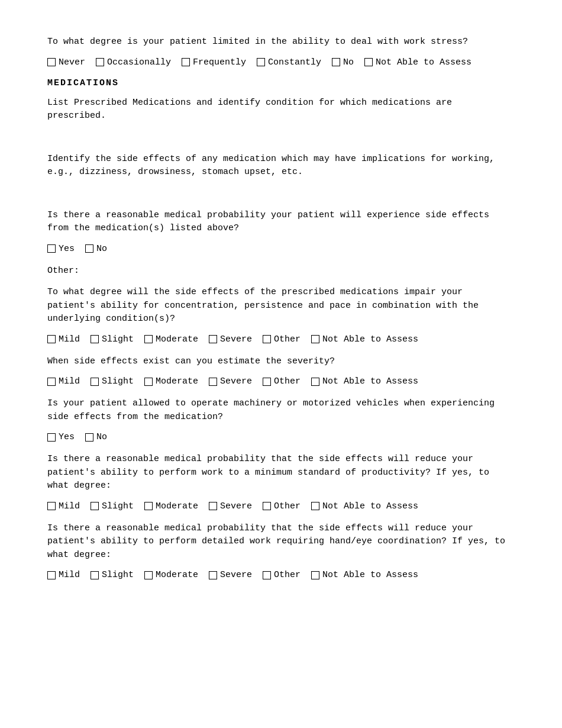  I want to click on label-yes-prob1: Yes, so click(66, 249).